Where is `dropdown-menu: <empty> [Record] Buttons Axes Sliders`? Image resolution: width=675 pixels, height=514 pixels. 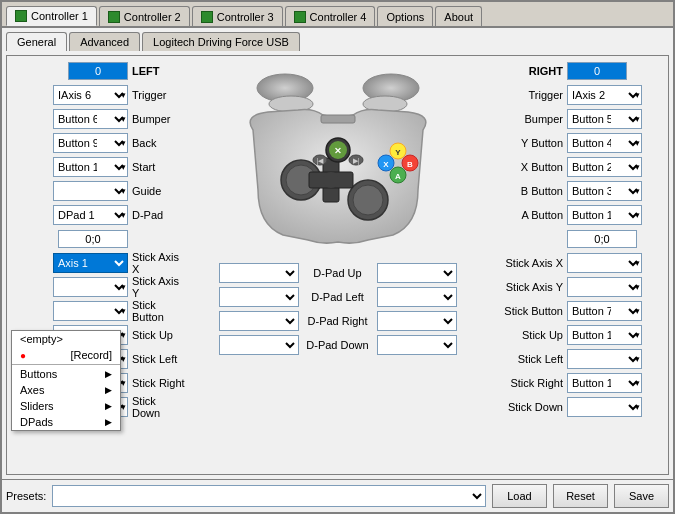 dropdown-menu: <empty> [Record] Buttons Axes Sliders is located at coordinates (66, 380).